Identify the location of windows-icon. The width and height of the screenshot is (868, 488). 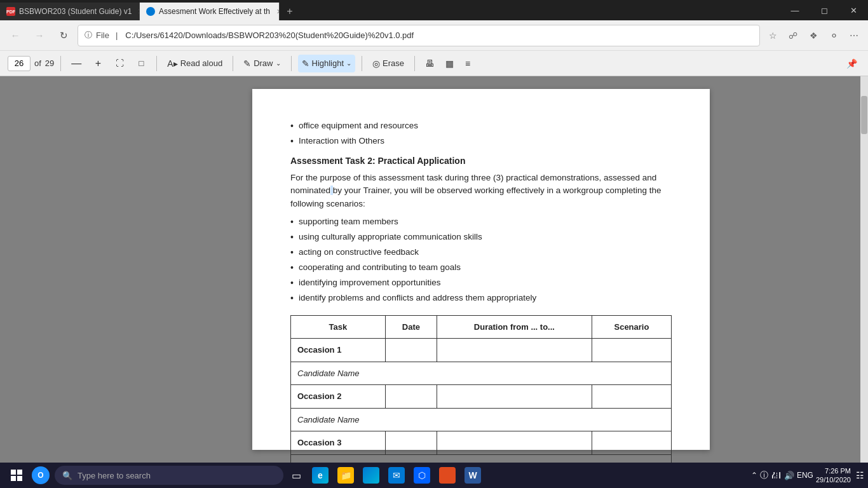
(17, 475).